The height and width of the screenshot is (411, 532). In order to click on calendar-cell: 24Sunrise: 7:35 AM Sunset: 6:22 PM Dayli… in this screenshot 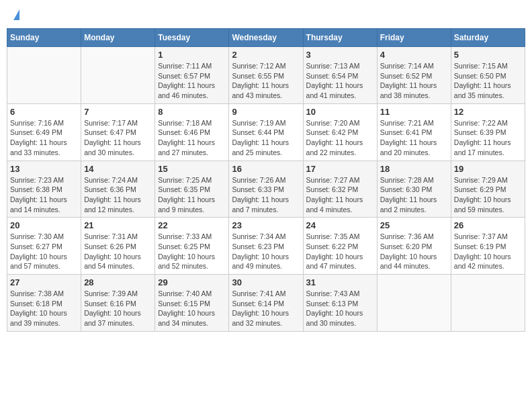, I will do `click(340, 246)`.